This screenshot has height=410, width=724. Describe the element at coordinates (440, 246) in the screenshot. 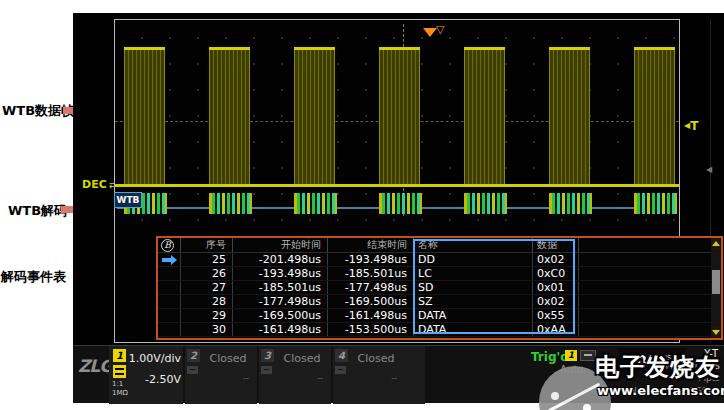

I see `event-table-header: B 序号 开始时间 结束时间 名称 数据` at that location.